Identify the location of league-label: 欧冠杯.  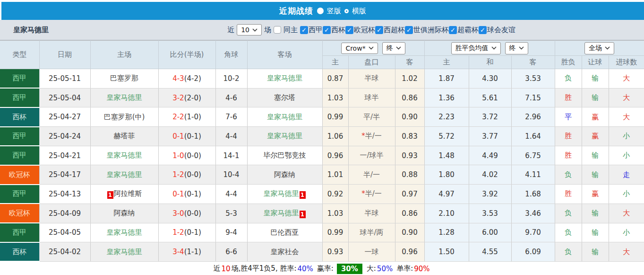
(365, 30).